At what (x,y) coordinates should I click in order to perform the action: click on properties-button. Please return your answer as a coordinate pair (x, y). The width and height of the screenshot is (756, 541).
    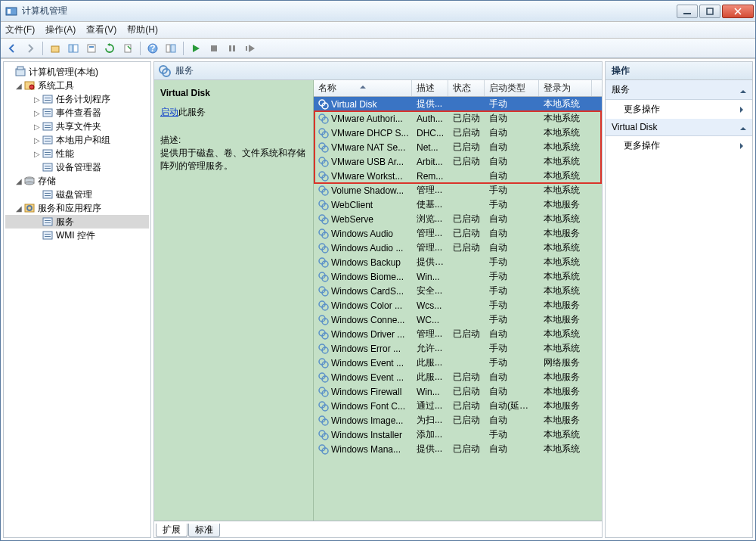
    Looking at the image, I should click on (91, 48).